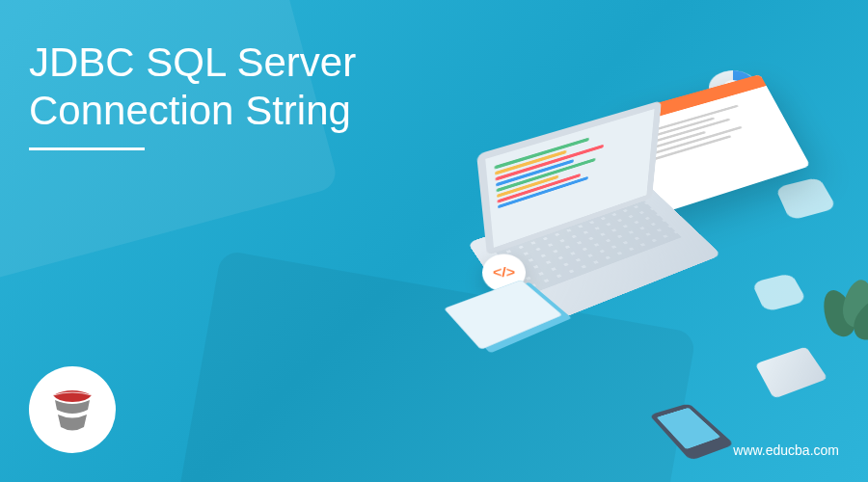 The width and height of the screenshot is (868, 482). I want to click on title-line-1: JDBC SQL Server, so click(193, 63).